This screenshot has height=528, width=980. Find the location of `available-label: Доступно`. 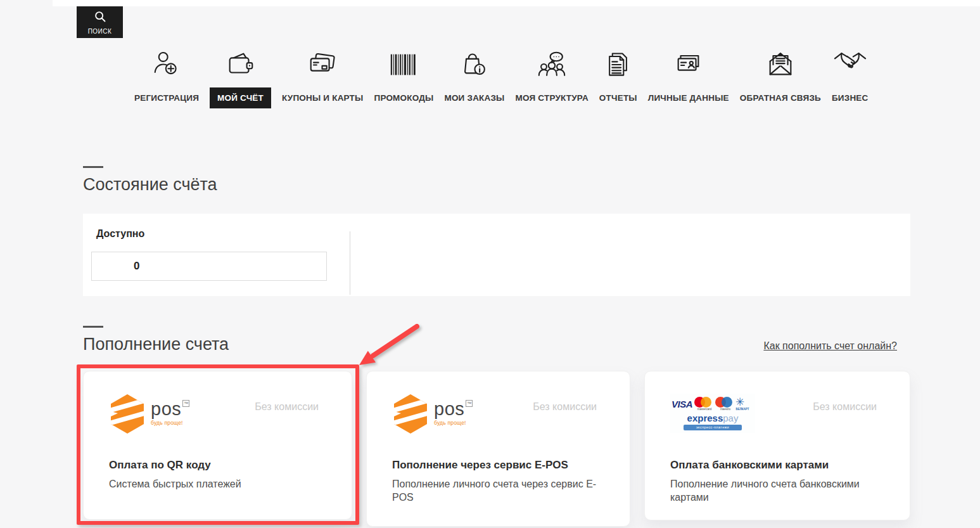

available-label: Доступно is located at coordinates (120, 234).